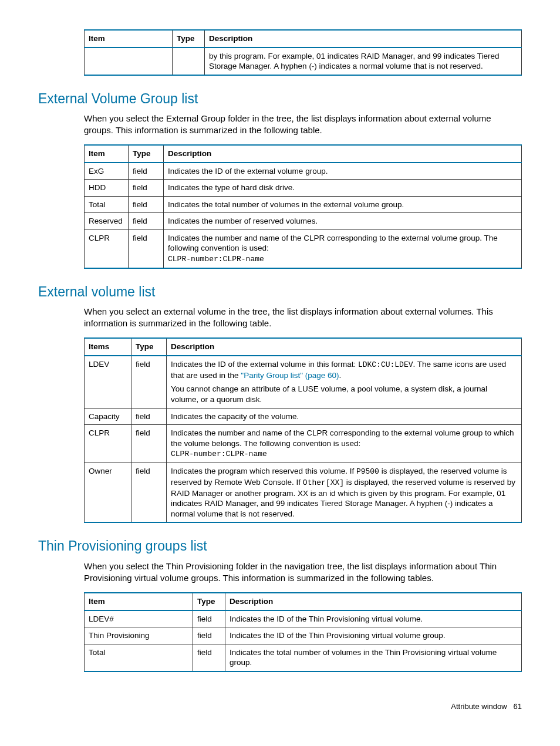 This screenshot has width=560, height=746. What do you see at coordinates (290, 376) in the screenshot?
I see `parity-group-list-link: "Parity Group list" (page 60)` at bounding box center [290, 376].